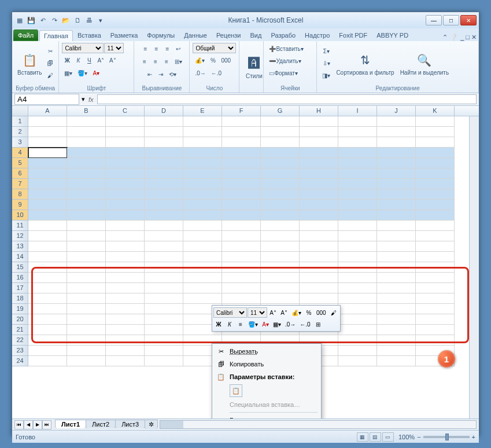  What do you see at coordinates (164, 226) in the screenshot?
I see `cell-D11` at bounding box center [164, 226].